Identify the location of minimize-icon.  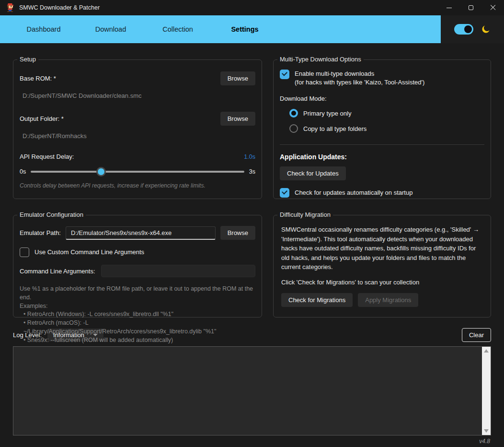
(449, 8).